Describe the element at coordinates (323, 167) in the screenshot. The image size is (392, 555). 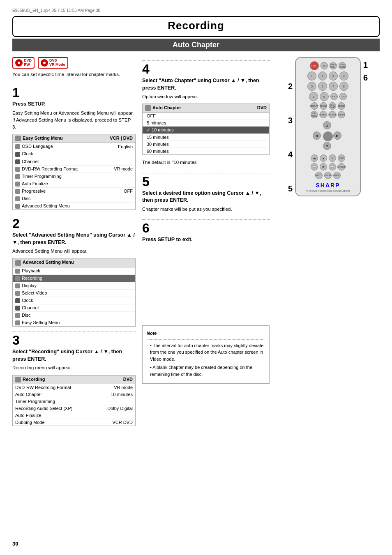
I see `play-button: ▶` at that location.